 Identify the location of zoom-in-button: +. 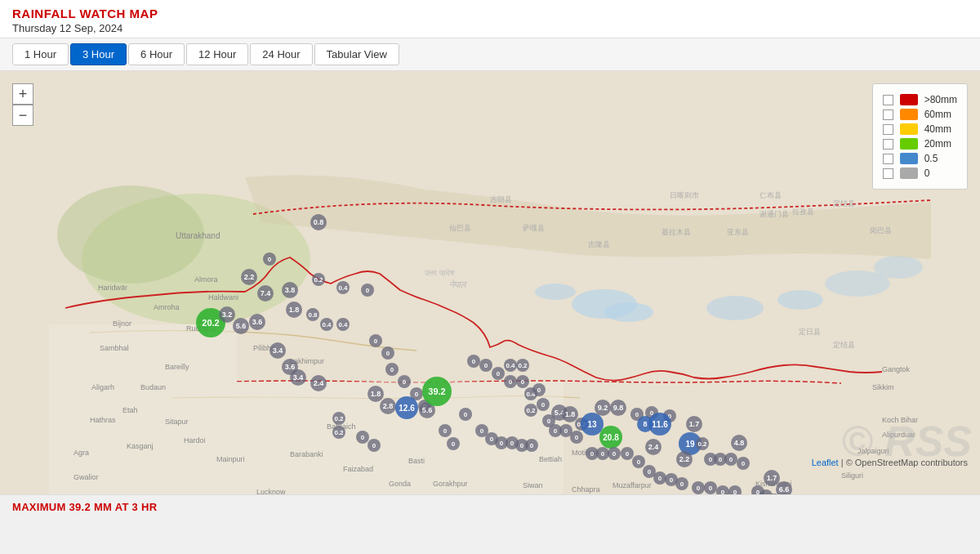
(23, 94).